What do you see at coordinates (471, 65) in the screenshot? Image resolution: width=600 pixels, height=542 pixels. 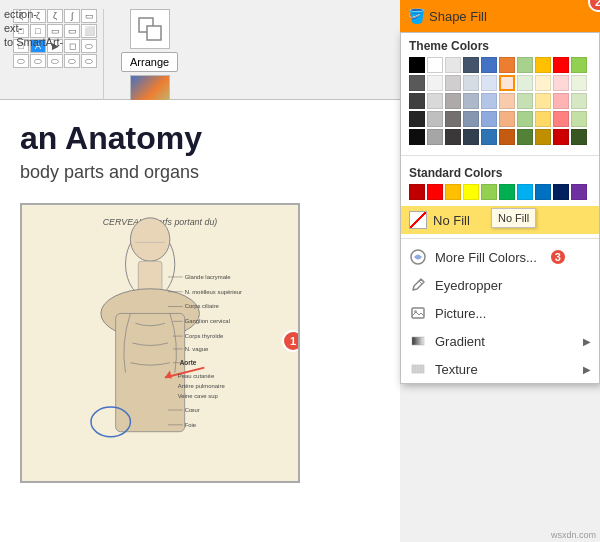 I see `color-swatch-navy` at bounding box center [471, 65].